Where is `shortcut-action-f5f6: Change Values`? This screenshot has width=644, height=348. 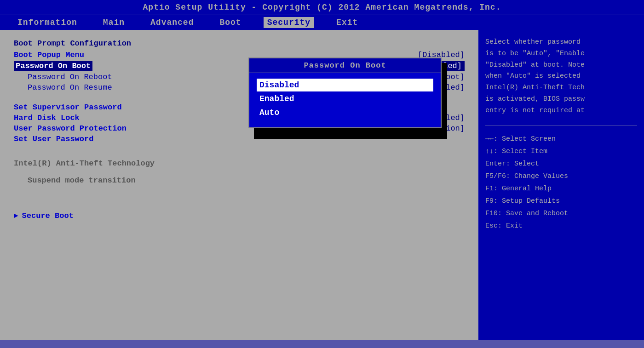 shortcut-action-f5f6: Change Values is located at coordinates (541, 177).